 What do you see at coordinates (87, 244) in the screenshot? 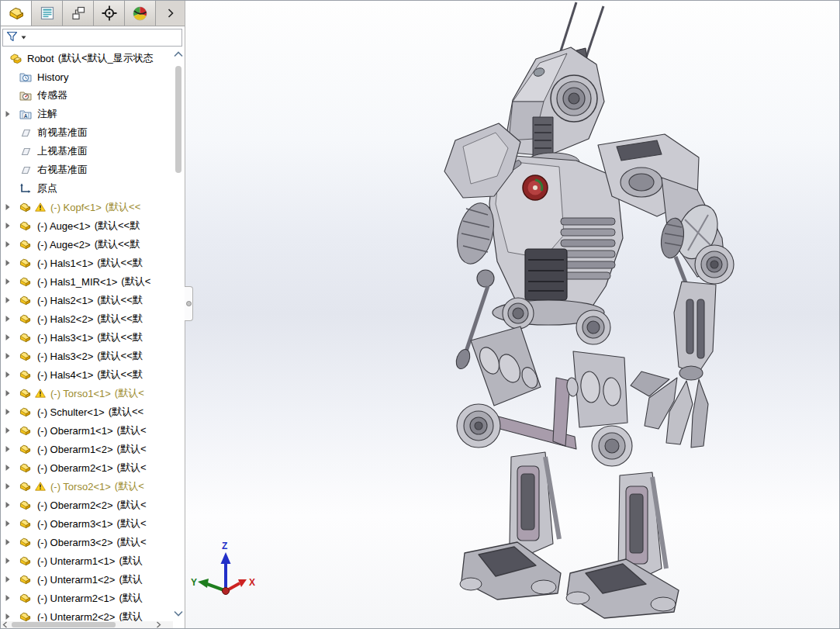
I see `tree-item-auge-2: (-) Auge<2>(默认<<默` at bounding box center [87, 244].